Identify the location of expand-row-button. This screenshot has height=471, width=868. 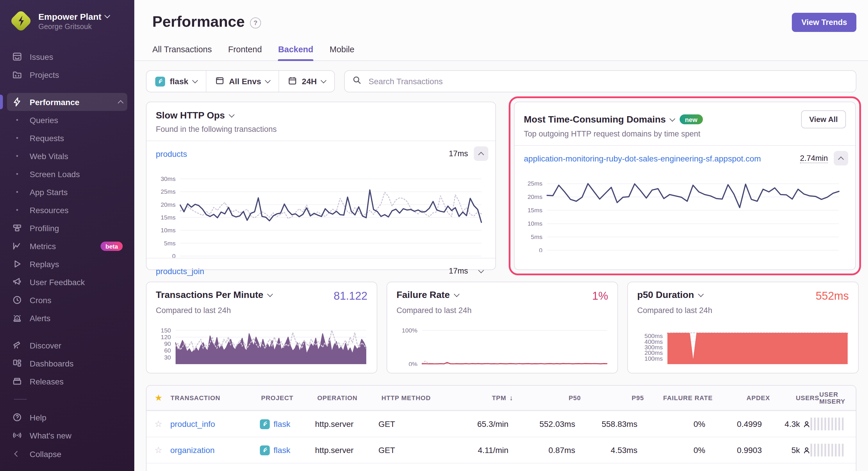
(481, 271).